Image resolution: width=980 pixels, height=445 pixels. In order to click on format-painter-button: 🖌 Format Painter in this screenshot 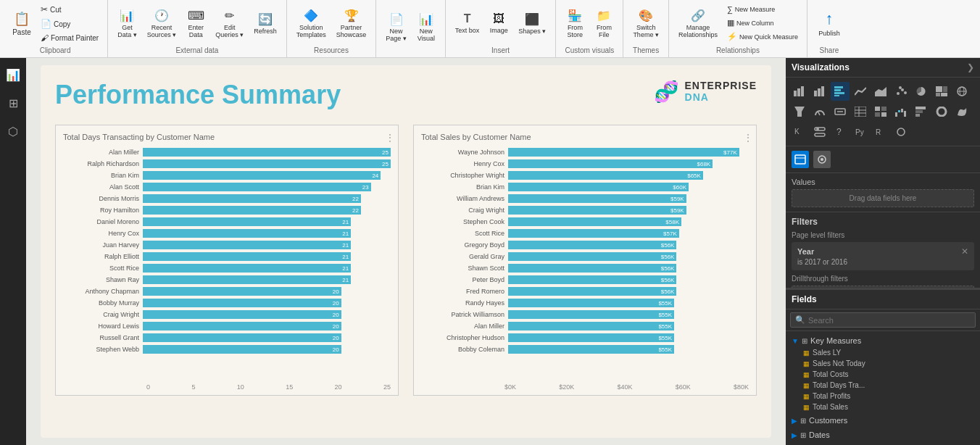, I will do `click(70, 38)`.